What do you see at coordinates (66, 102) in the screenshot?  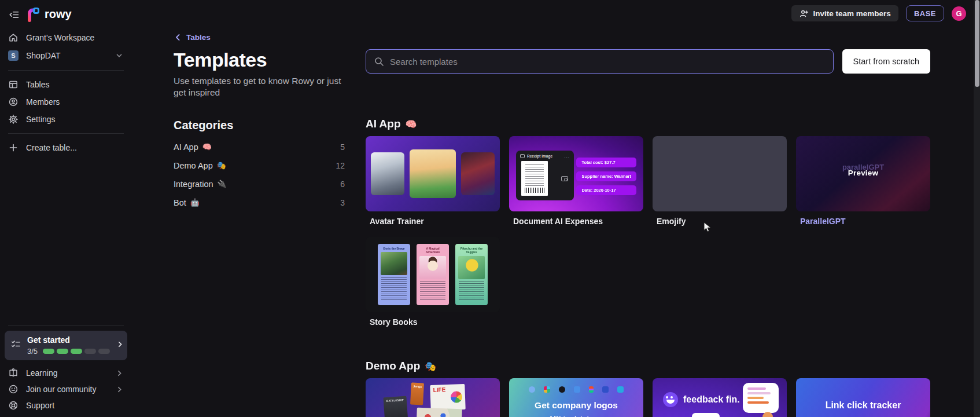 I see `sidebar-item-members: Members` at bounding box center [66, 102].